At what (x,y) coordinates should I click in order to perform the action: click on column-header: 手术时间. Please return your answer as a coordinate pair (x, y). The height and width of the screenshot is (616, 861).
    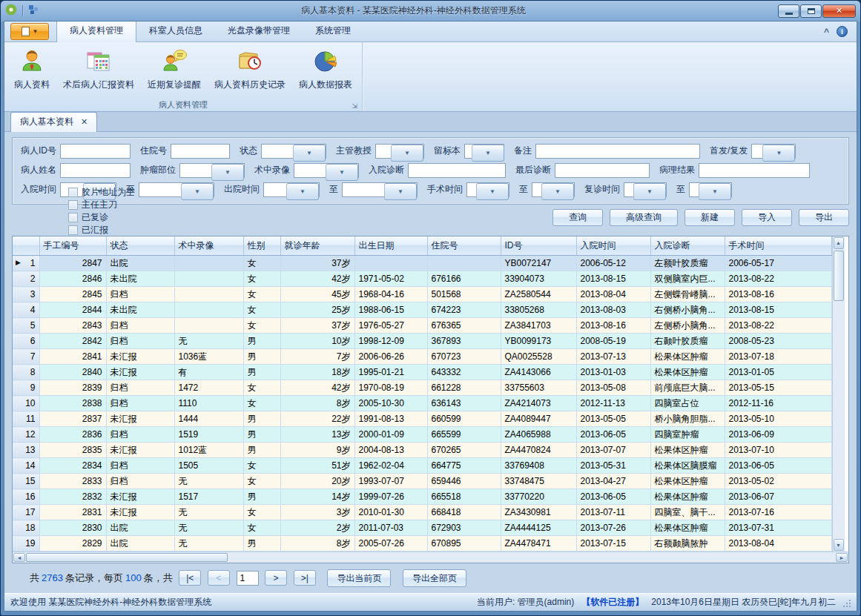
    Looking at the image, I should click on (778, 246).